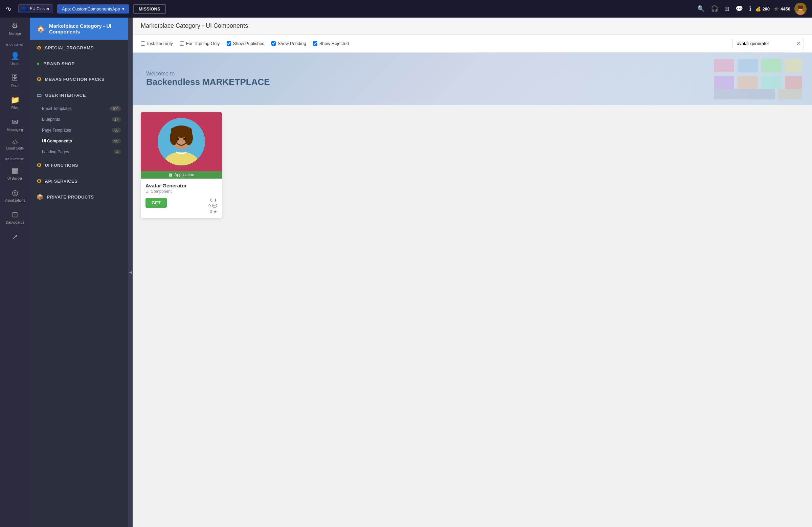  Describe the element at coordinates (15, 44) in the screenshot. I see `backend-label: BACKEND` at that location.